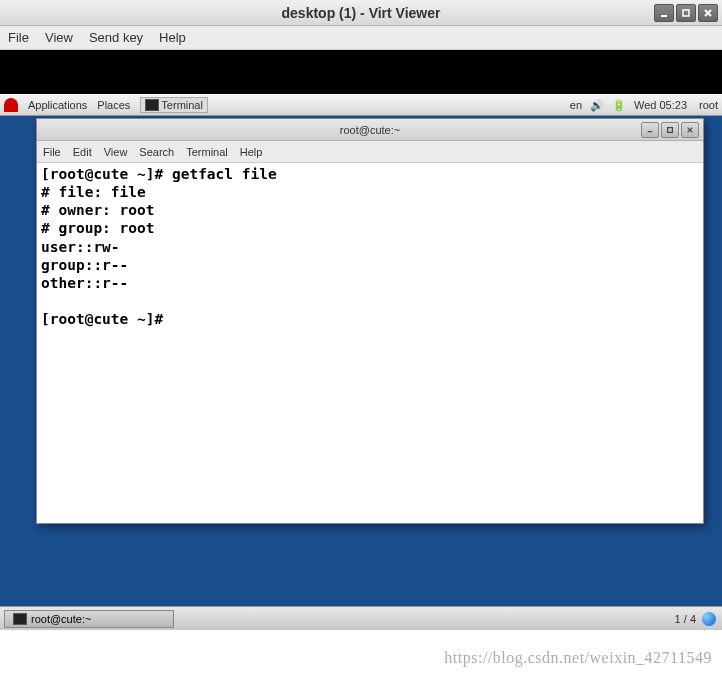 The image size is (722, 673). I want to click on terminal-minimize-button, so click(650, 130).